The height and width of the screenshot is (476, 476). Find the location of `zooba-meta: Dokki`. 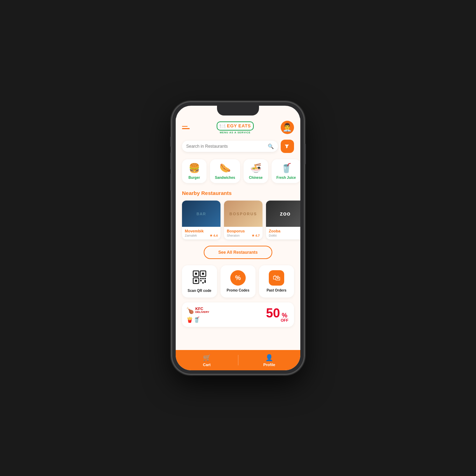

zooba-meta: Dokki is located at coordinates (285, 236).